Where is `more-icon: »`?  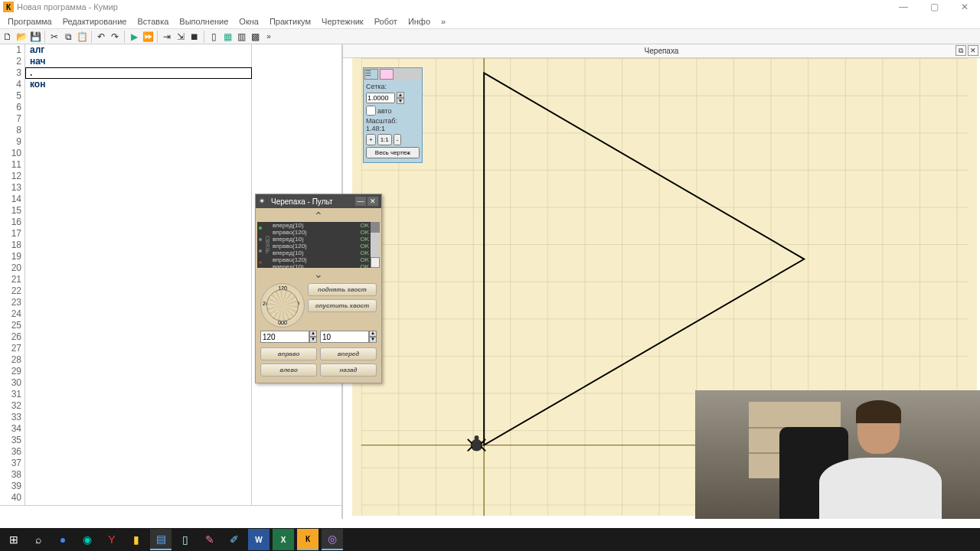 more-icon: » is located at coordinates (269, 37).